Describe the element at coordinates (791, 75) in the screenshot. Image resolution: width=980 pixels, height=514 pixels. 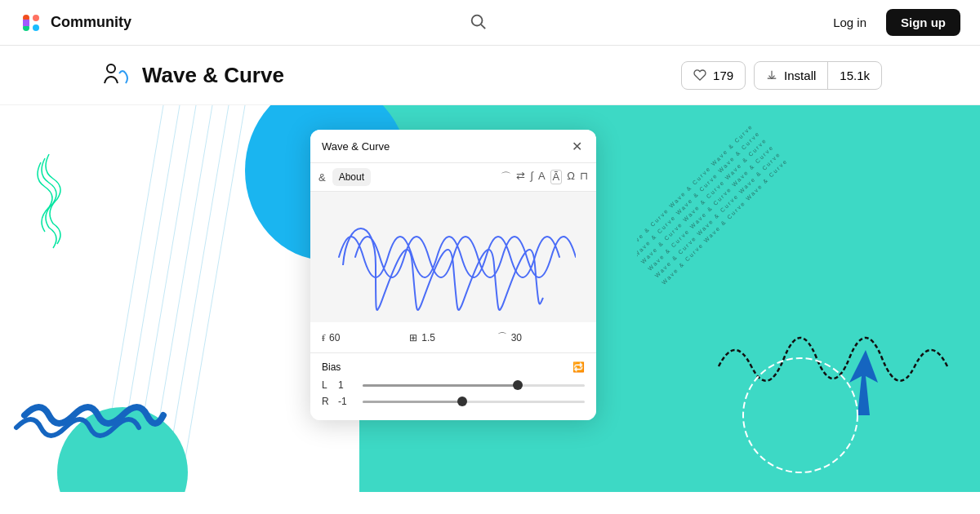
I see `install-button: Install` at that location.